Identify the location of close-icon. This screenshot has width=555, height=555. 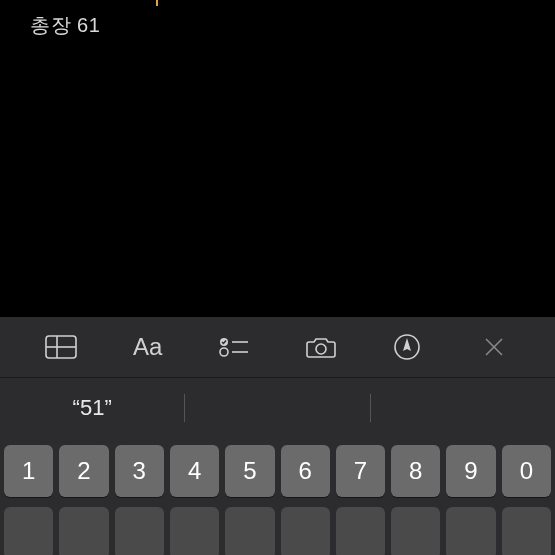
(494, 347).